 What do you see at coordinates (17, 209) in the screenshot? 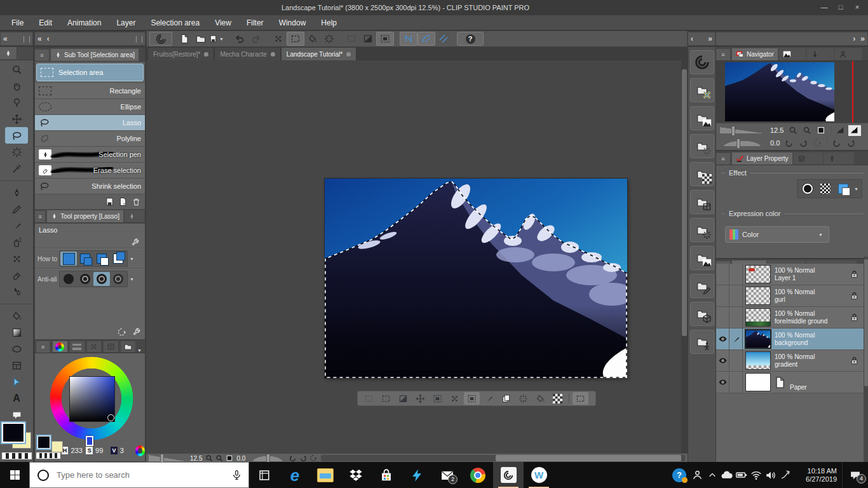
I see `tool-pencil` at bounding box center [17, 209].